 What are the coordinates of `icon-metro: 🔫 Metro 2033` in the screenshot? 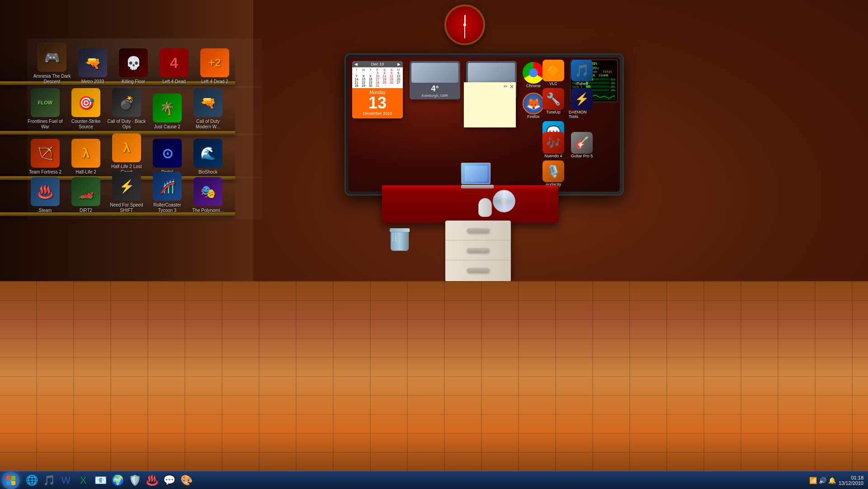 It's located at (93, 66).